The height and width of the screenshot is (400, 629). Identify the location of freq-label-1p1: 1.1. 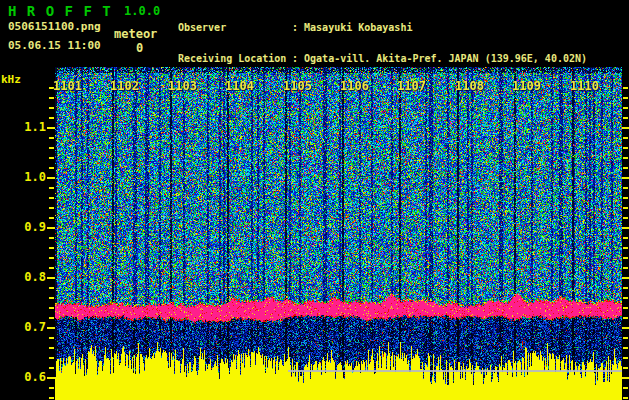
(23, 128).